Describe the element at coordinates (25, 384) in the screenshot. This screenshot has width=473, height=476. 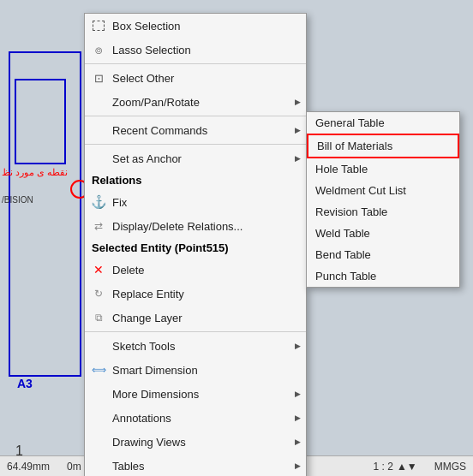
I see `a3-label: A3` at that location.